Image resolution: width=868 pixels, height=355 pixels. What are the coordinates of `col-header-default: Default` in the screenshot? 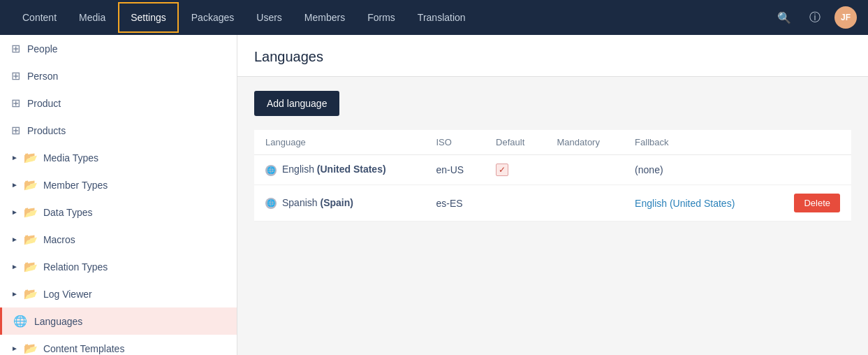 It's located at (515, 143).